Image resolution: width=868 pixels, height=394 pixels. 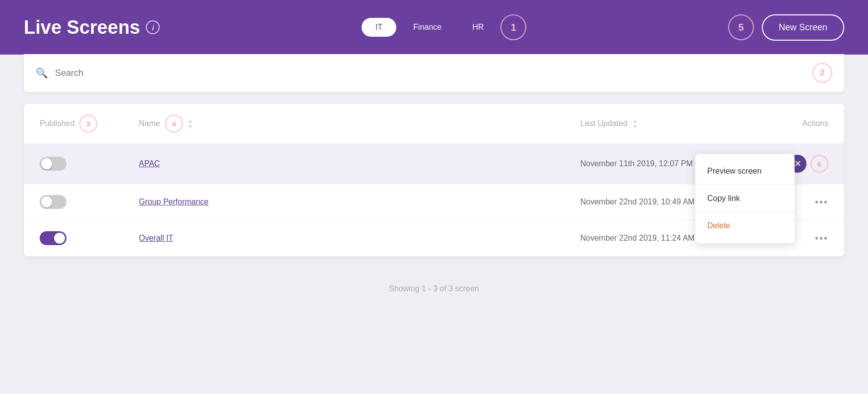 I want to click on badge-1: 1, so click(x=513, y=27).